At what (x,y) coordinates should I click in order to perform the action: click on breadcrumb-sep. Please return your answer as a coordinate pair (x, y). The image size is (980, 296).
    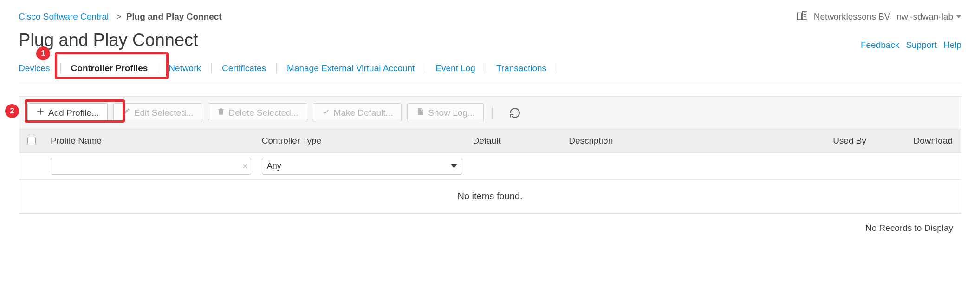
    Looking at the image, I should click on (114, 17).